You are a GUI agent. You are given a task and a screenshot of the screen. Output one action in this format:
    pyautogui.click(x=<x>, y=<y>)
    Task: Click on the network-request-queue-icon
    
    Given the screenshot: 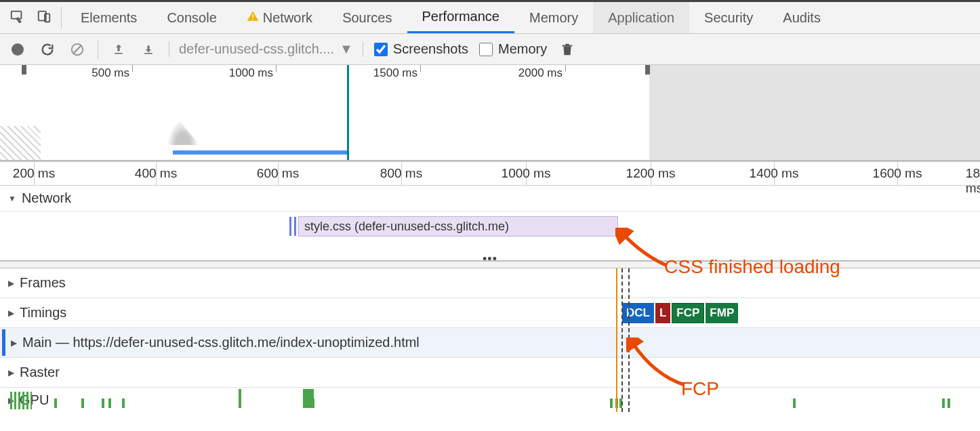 What is the action you would take?
    pyautogui.click(x=293, y=226)
    